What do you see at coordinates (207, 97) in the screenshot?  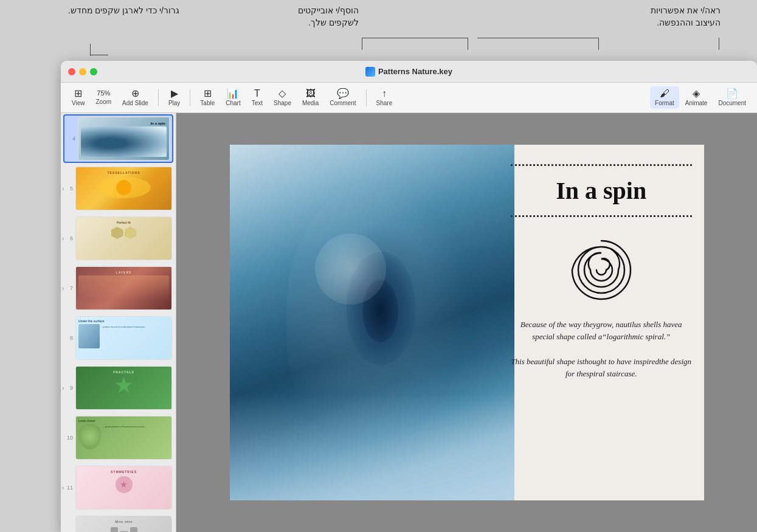 I see `table-button: ⊞ Table` at bounding box center [207, 97].